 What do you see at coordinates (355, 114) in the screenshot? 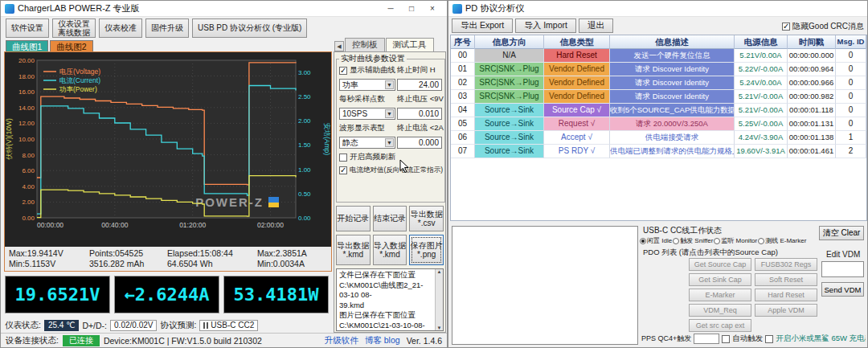
I see `sps-value: 10SPS` at bounding box center [355, 114].